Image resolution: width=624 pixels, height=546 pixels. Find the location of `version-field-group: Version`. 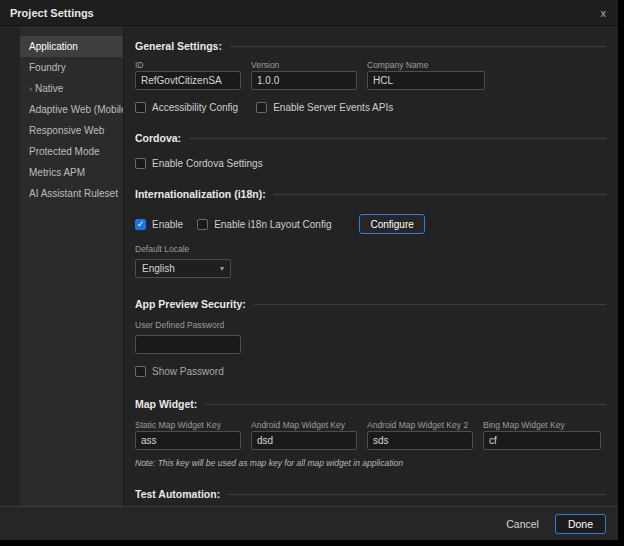

version-field-group: Version is located at coordinates (304, 75).